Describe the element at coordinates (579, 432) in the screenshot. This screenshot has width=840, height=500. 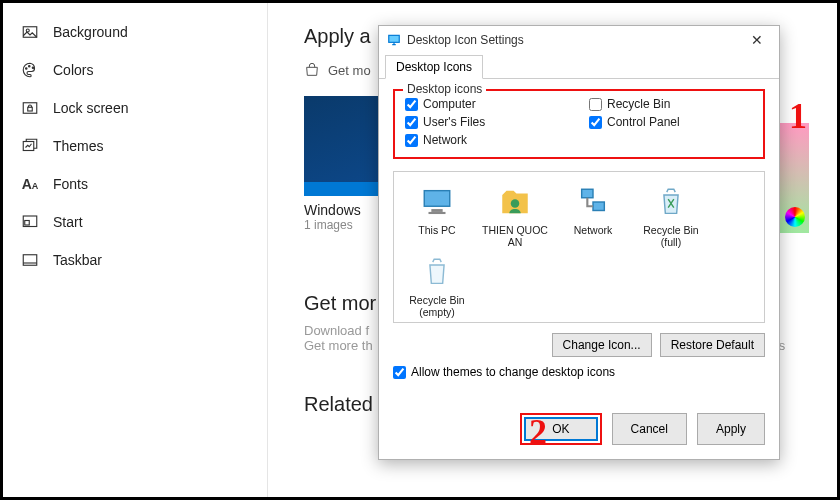
I see `dialog-footer: 2 OK Cancel Apply` at that location.